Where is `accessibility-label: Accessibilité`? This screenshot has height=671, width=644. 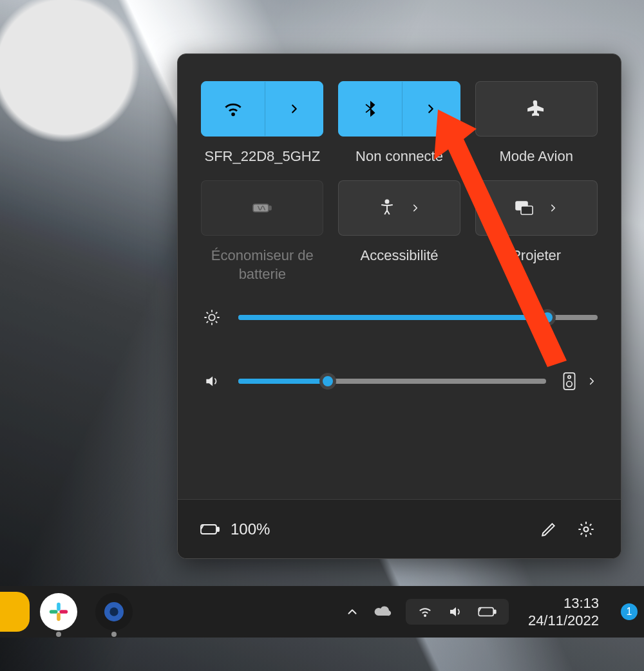 accessibility-label: Accessibilité is located at coordinates (399, 256).